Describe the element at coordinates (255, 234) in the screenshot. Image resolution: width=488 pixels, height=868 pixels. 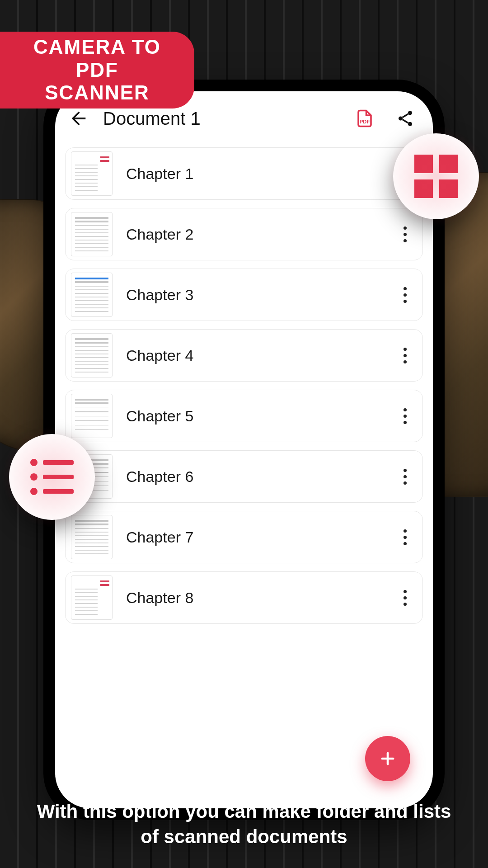
I see `document-title: Chapter 2` at that location.